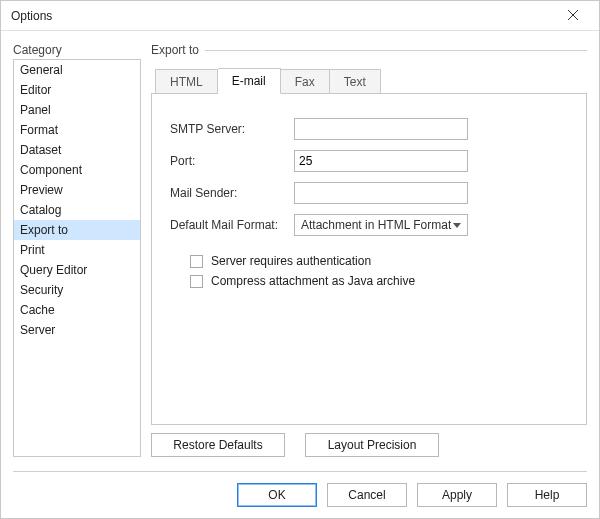  Describe the element at coordinates (396, 50) in the screenshot. I see `group-rule` at that location.